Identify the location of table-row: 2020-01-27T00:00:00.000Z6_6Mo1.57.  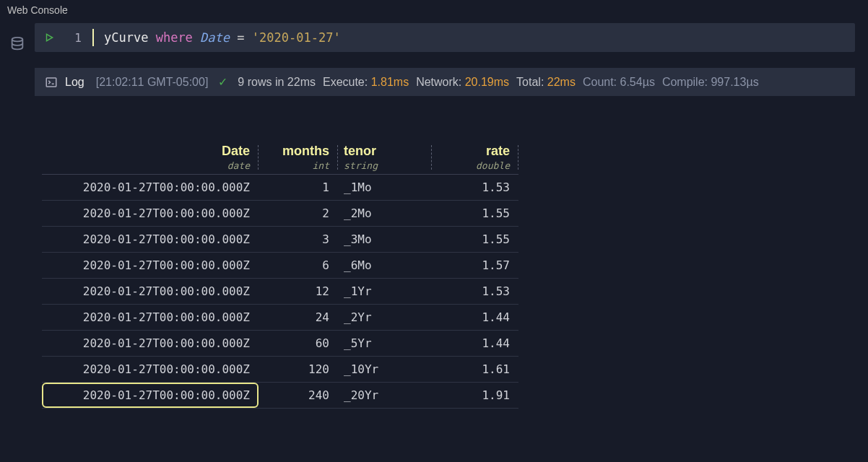
(280, 266).